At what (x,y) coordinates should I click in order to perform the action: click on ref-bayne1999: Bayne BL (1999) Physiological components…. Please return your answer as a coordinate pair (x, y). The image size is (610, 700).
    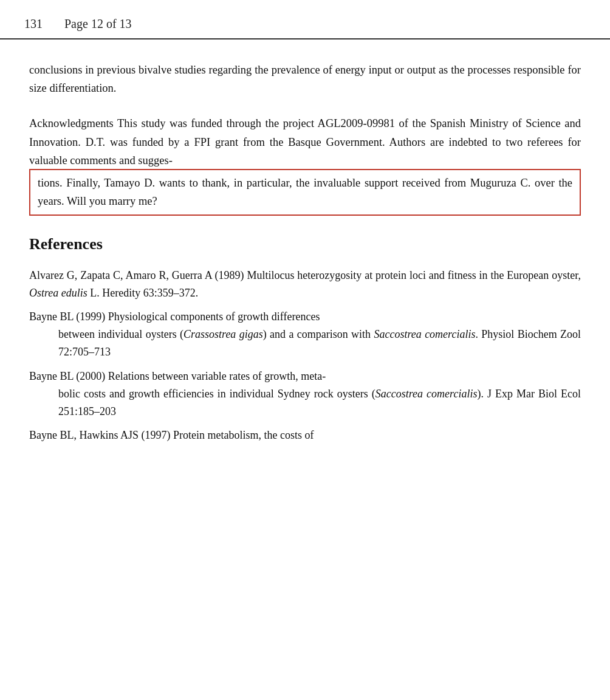
    Looking at the image, I should click on (305, 334).